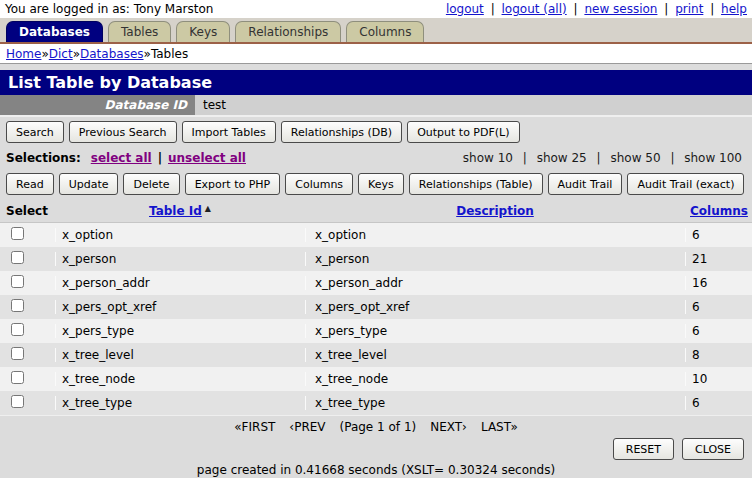  What do you see at coordinates (112, 54) in the screenshot?
I see `breadcrumb-databases-link: Databases` at bounding box center [112, 54].